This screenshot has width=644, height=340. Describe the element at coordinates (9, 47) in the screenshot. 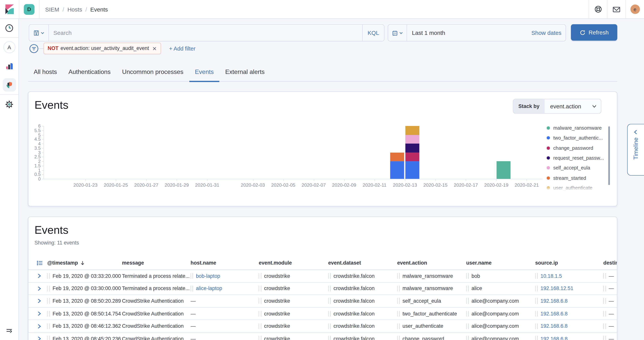

I see `sidebar-item-app-a: A` at that location.